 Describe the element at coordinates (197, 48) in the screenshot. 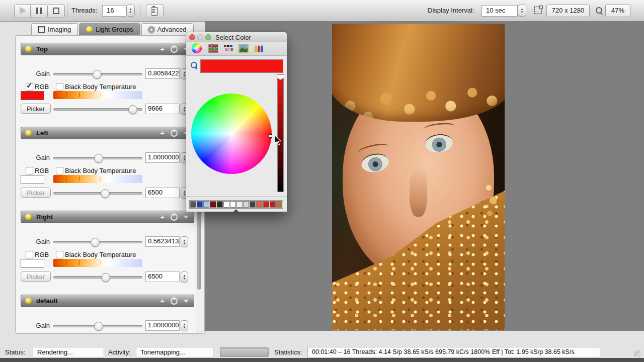

I see `color-wheel-mode-icon` at that location.